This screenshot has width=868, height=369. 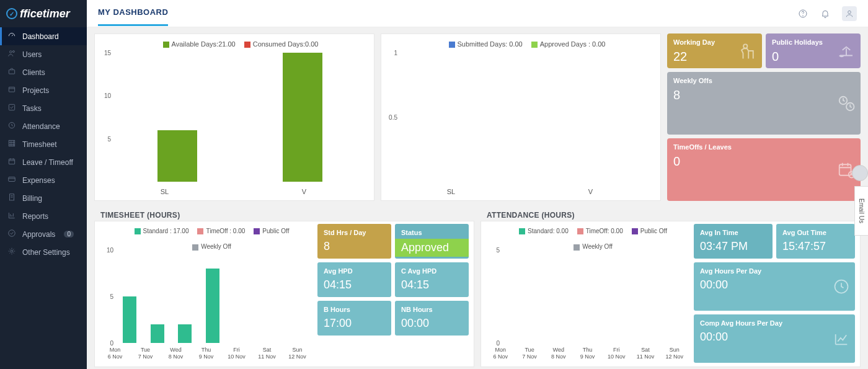 I want to click on sidebar-item-dashboard: Dashboard, so click(x=43, y=36).